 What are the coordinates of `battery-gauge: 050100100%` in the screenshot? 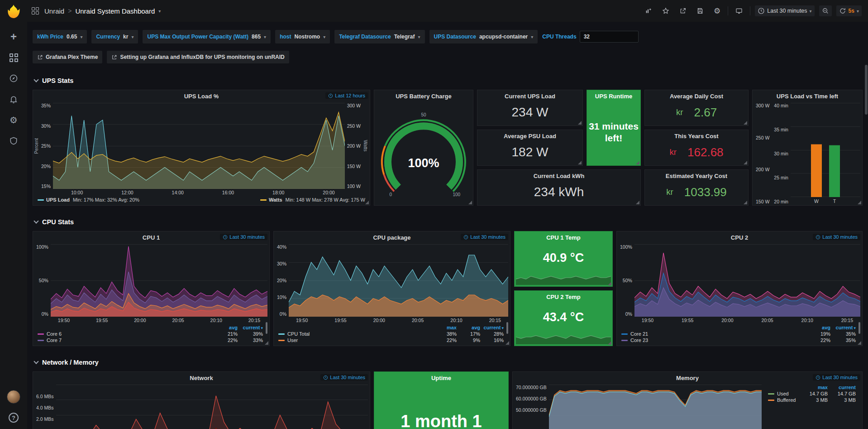 It's located at (424, 154).